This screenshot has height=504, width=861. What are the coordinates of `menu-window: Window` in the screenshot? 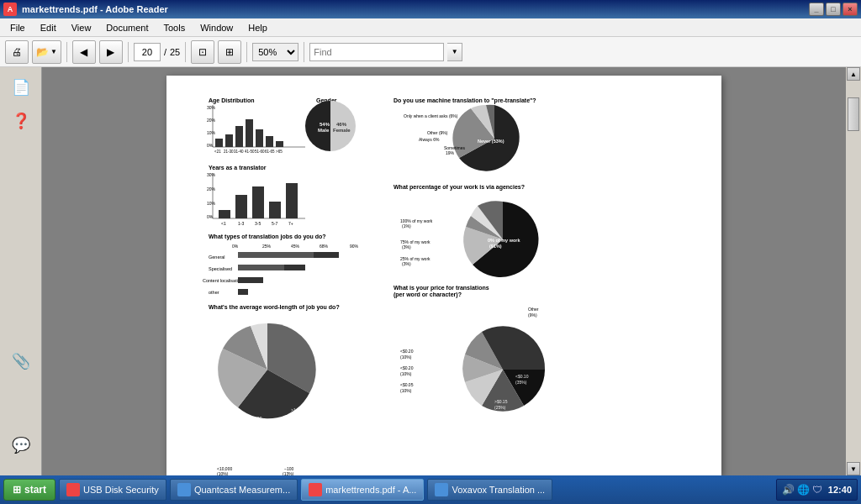 It's located at (217, 28).